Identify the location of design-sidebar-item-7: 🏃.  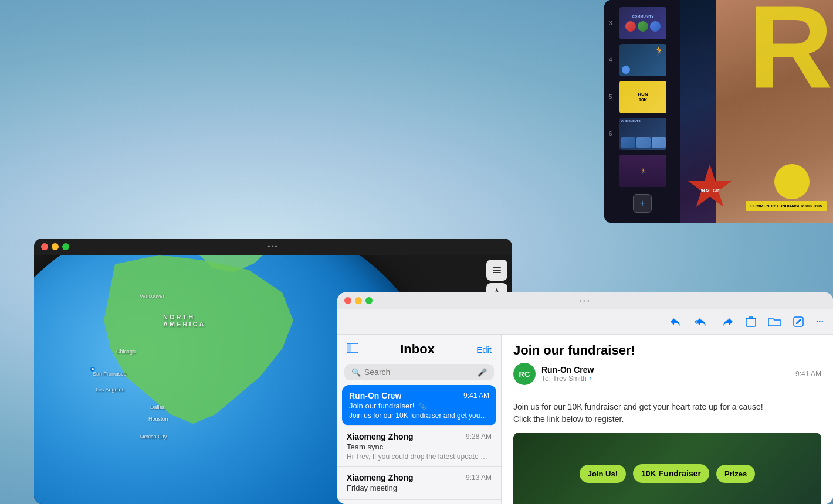
(642, 171).